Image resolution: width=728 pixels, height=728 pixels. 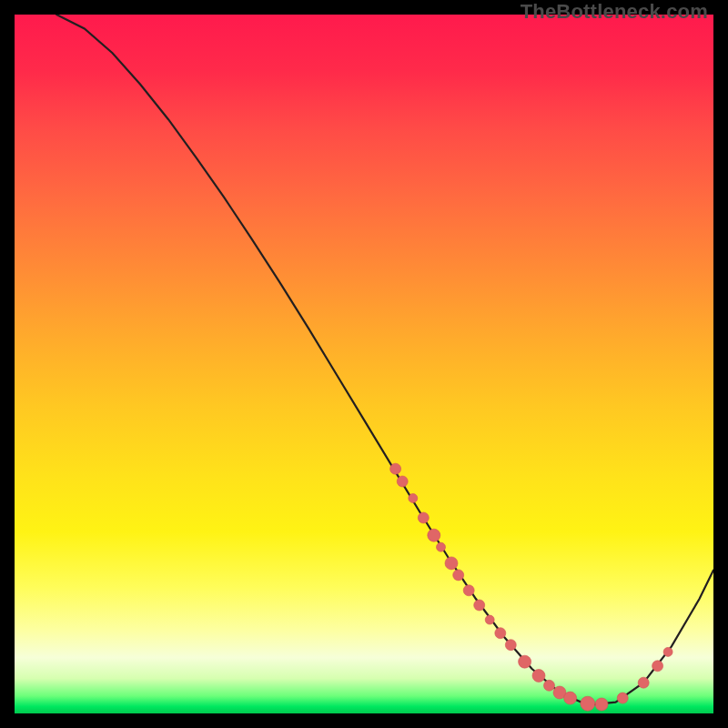 I want to click on curve-markers, so click(x=531, y=587).